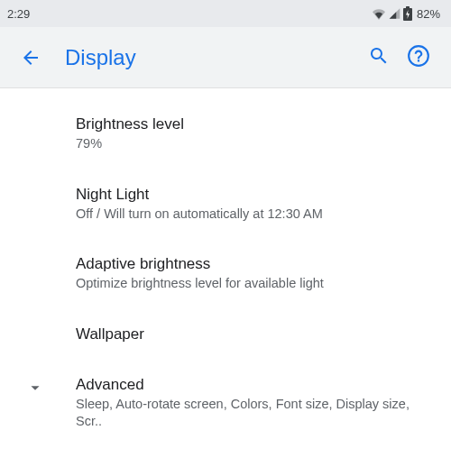  What do you see at coordinates (419, 58) in the screenshot?
I see `help-icon` at bounding box center [419, 58].